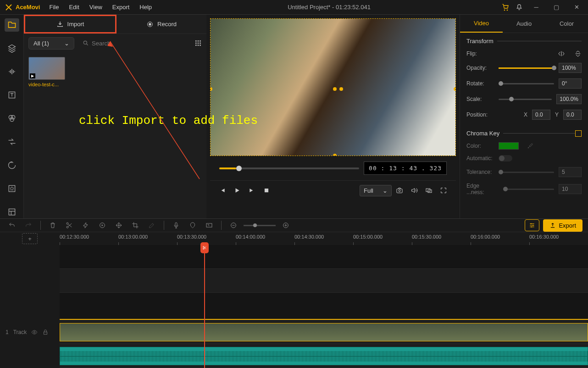 The image size is (588, 368). I want to click on preview-scrubber, so click(289, 168).